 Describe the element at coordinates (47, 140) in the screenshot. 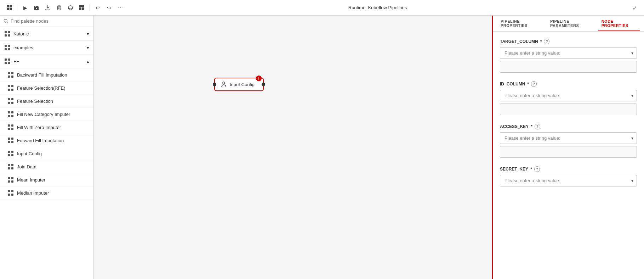

I see `sidebar-item-forward-fill-imputation: Forward Fill Imputation` at that location.